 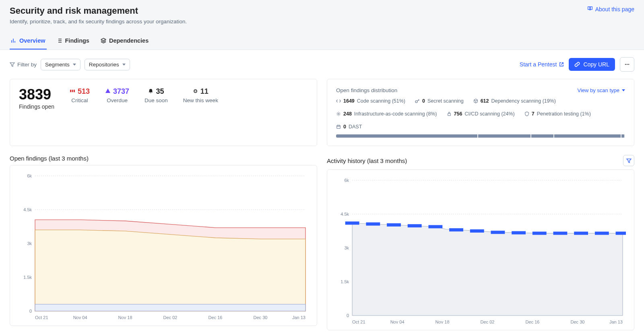 What do you see at coordinates (611, 9) in the screenshot?
I see `about-page-link: About this page` at bounding box center [611, 9].